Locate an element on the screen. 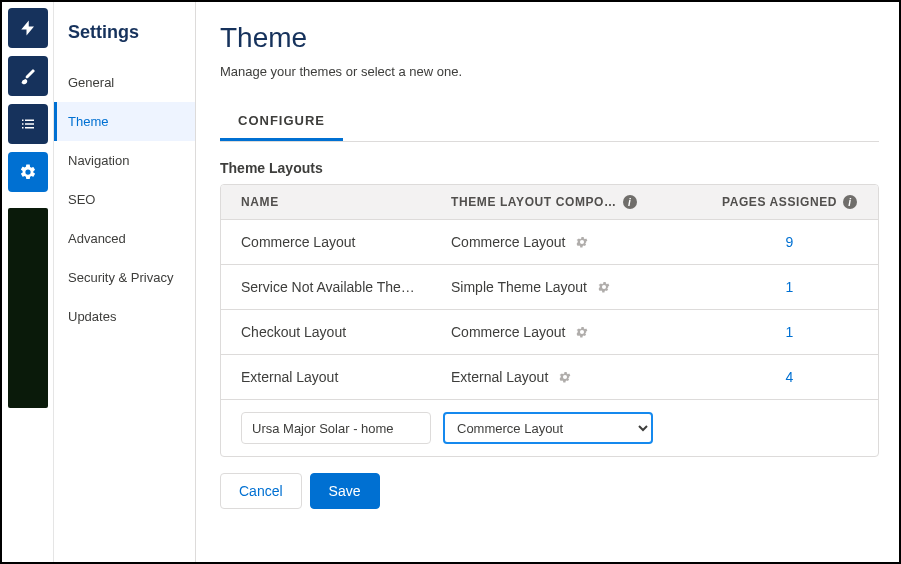 This screenshot has width=901, height=564. table-row: Checkout Layout Commerce Layout 1 is located at coordinates (550, 332).